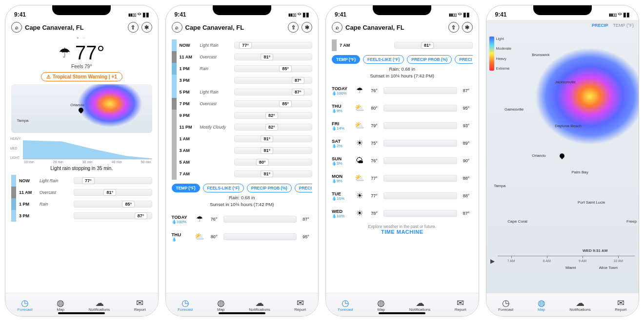 This screenshot has height=322, width=644. What do you see at coordinates (82, 38) in the screenshot?
I see `page-dots: ● ○` at bounding box center [82, 38].